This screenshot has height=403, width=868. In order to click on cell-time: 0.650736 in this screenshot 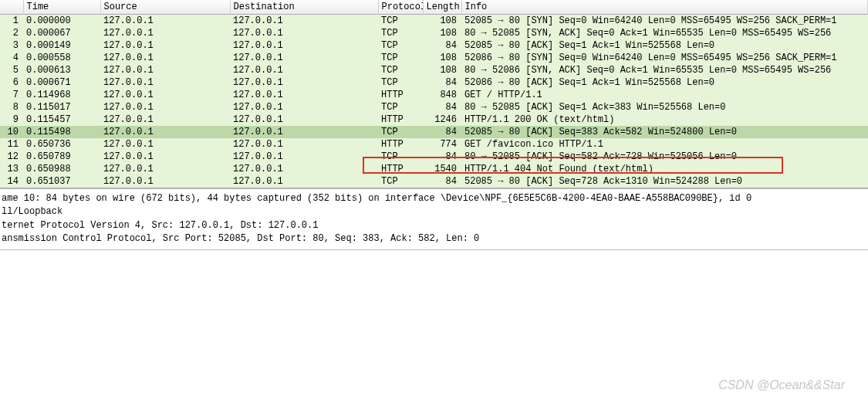, I will do `click(62, 144)`.